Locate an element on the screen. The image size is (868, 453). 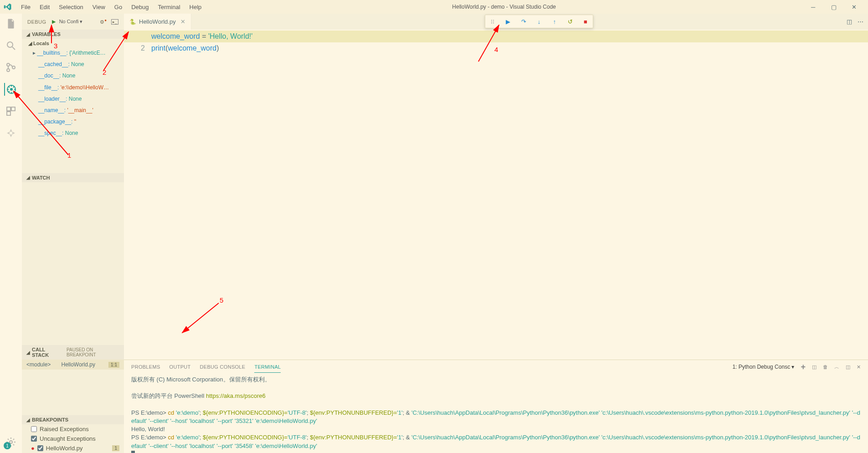
tab-label: HelloWorld.py is located at coordinates (158, 22).